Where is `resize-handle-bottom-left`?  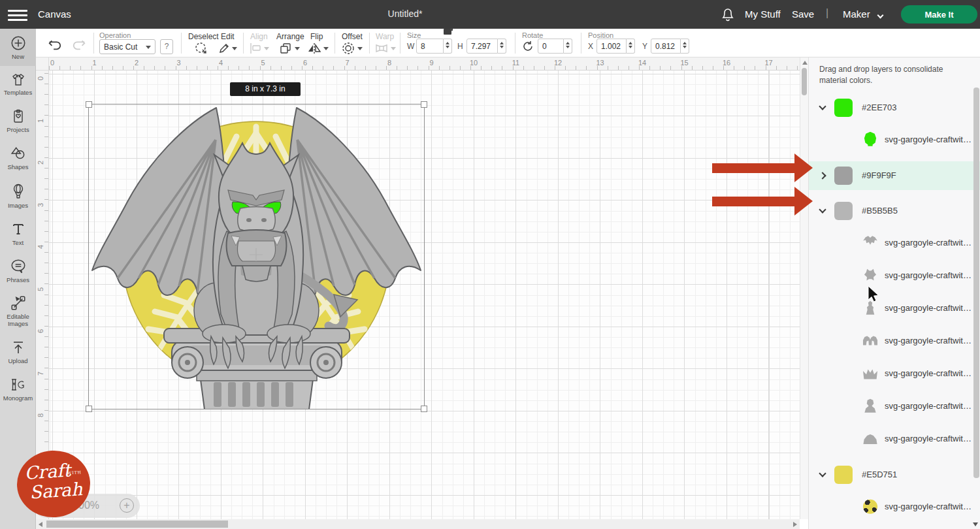
resize-handle-bottom-left is located at coordinates (89, 409).